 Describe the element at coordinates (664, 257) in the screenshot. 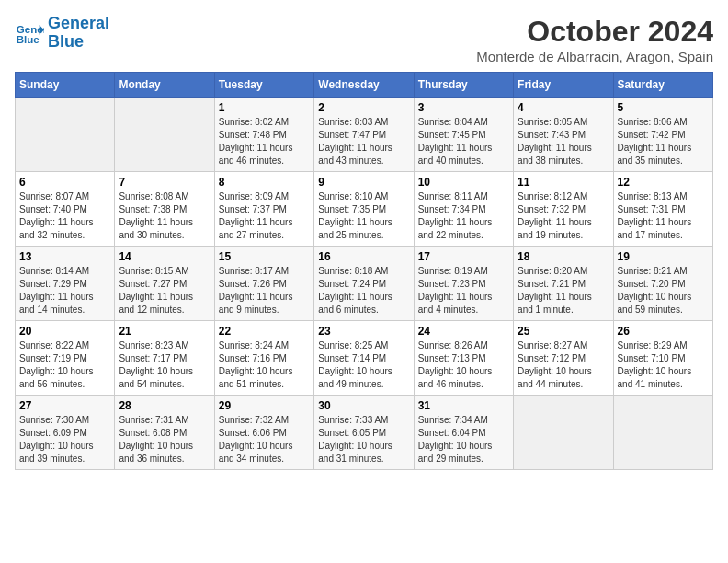

I see `day-number: 19` at that location.